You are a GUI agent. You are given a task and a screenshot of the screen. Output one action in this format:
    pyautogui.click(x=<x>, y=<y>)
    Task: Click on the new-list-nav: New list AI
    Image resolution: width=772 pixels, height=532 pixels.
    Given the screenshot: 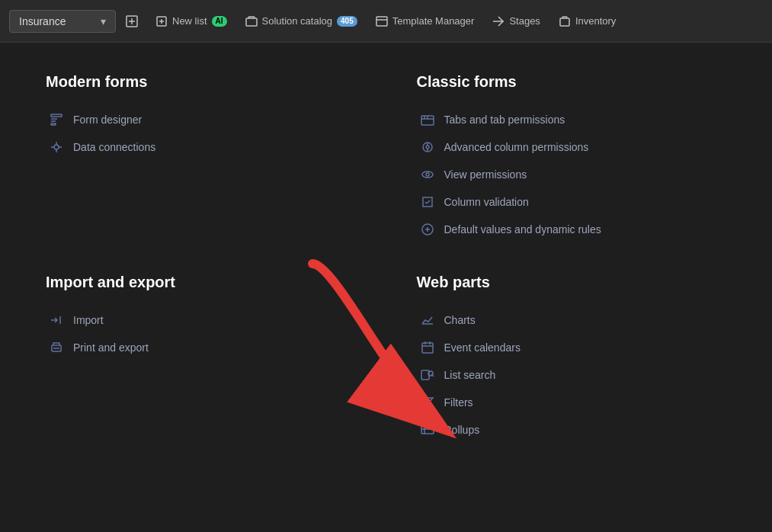 What is the action you would take?
    pyautogui.click(x=191, y=21)
    